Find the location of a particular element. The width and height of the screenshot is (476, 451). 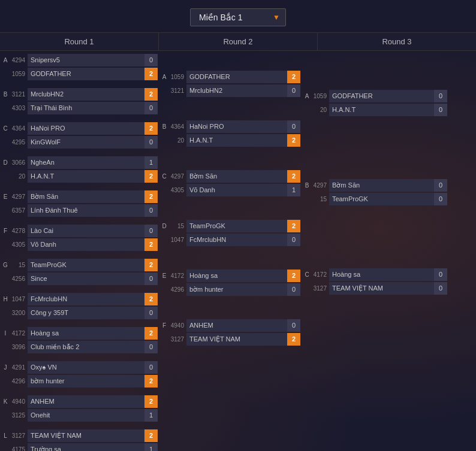

r1-match-L: L 3127 TEAM VIỆT NAM 2 4175 Trường sa 1 is located at coordinates (79, 440).